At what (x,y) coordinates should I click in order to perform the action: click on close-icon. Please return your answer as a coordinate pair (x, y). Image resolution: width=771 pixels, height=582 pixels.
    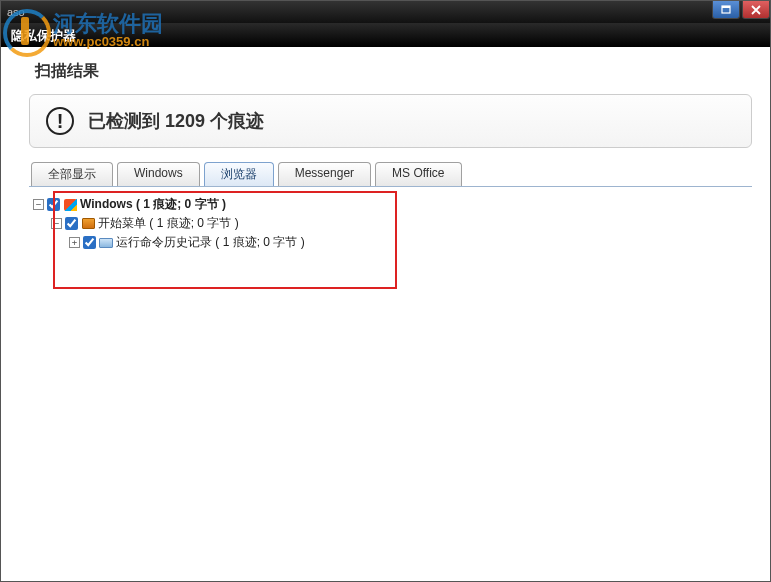
    Looking at the image, I should click on (756, 10).